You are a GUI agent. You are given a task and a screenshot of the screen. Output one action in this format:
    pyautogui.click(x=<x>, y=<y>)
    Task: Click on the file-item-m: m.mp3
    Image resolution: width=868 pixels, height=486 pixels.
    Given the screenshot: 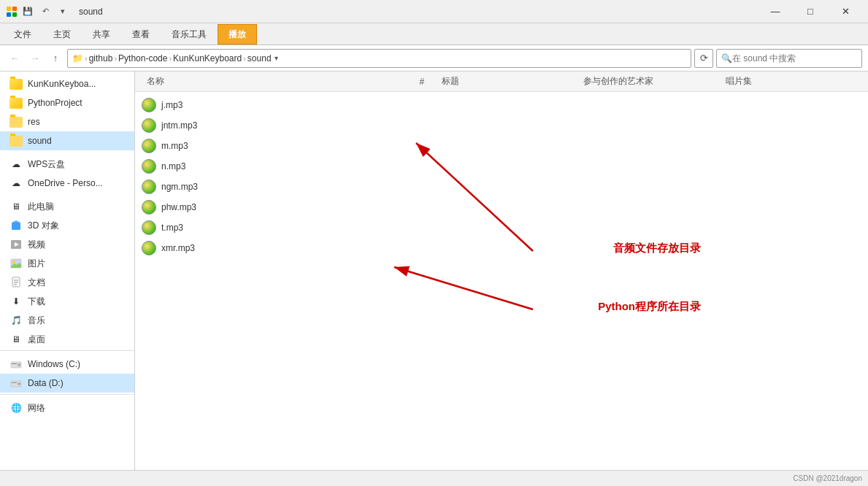 What is the action you would take?
    pyautogui.click(x=502, y=146)
    